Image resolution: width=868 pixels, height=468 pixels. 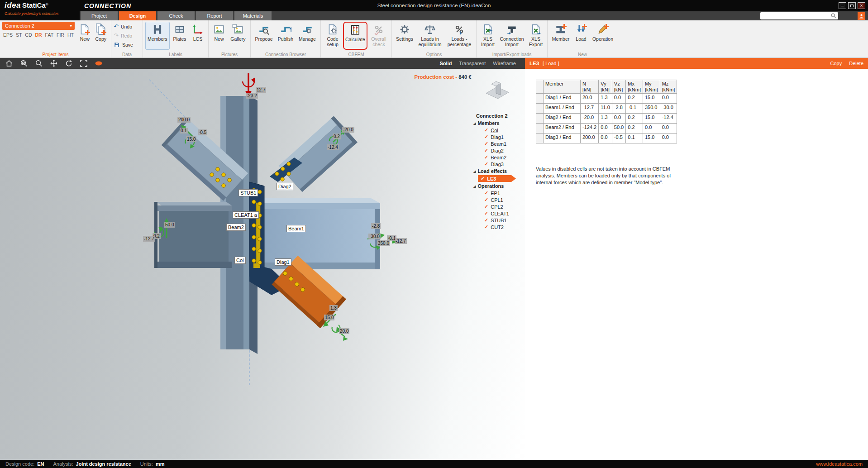 I want to click on new-project-item-button: New, so click(x=85, y=36).